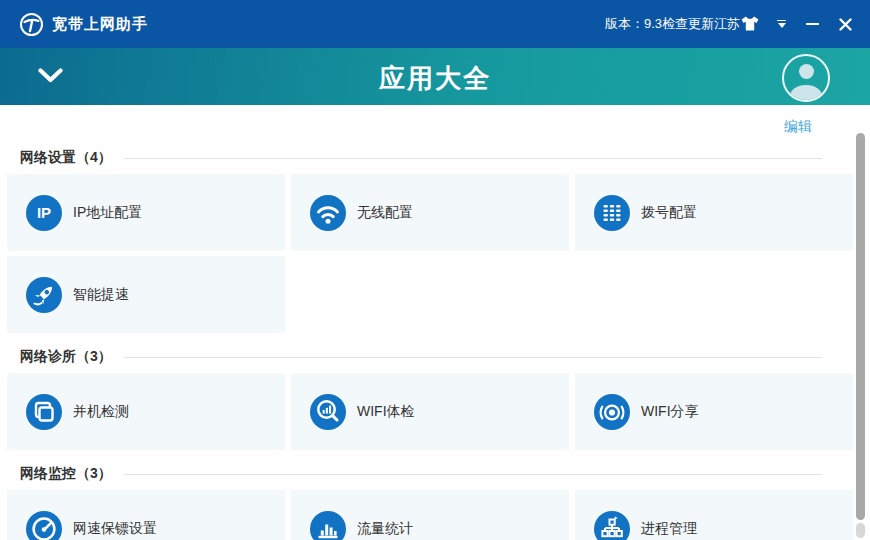 The height and width of the screenshot is (540, 870). I want to click on version-label: 版本：9.3, so click(634, 24).